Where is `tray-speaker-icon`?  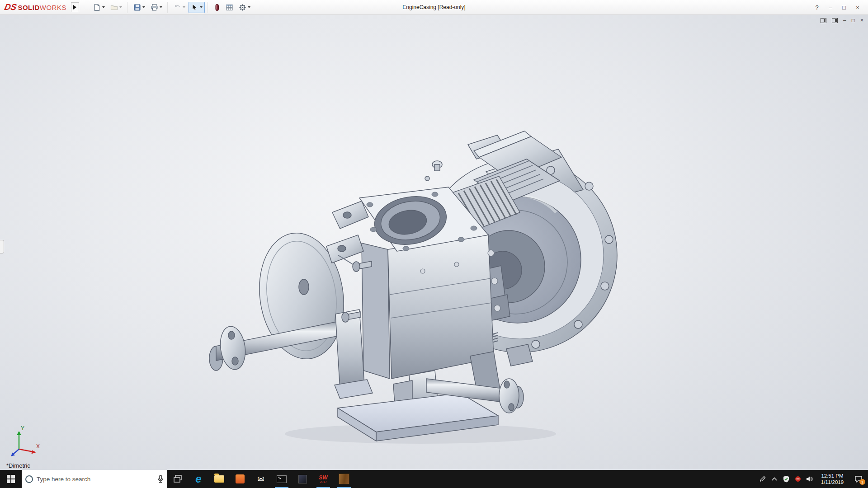 tray-speaker-icon is located at coordinates (810, 479).